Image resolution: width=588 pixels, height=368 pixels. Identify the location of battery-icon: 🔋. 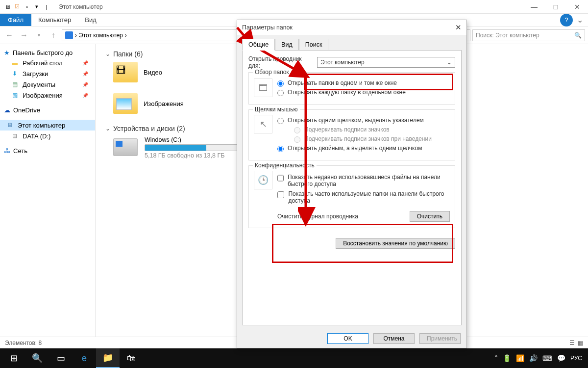
(507, 358).